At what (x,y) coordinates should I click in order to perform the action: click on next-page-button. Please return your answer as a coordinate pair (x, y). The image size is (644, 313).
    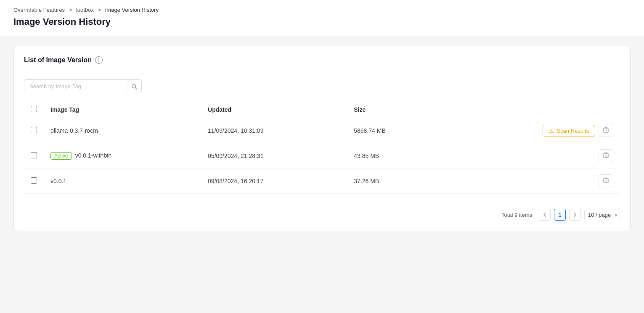
    Looking at the image, I should click on (575, 215).